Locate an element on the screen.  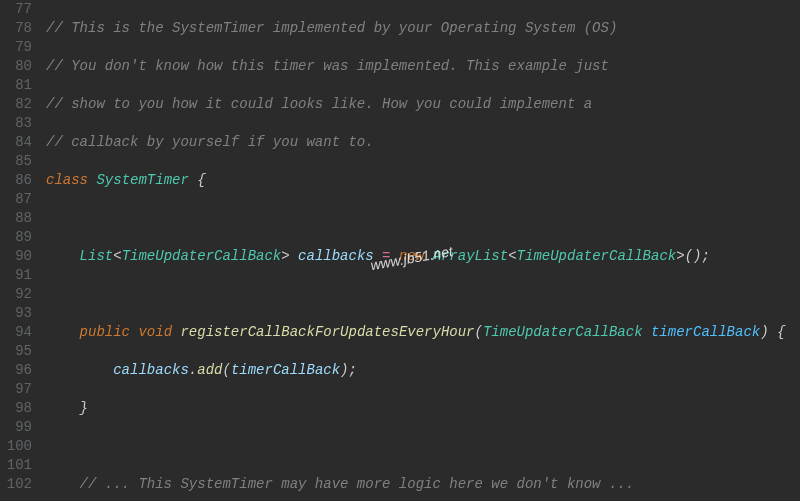
line-number: 94 is located at coordinates (16, 332).